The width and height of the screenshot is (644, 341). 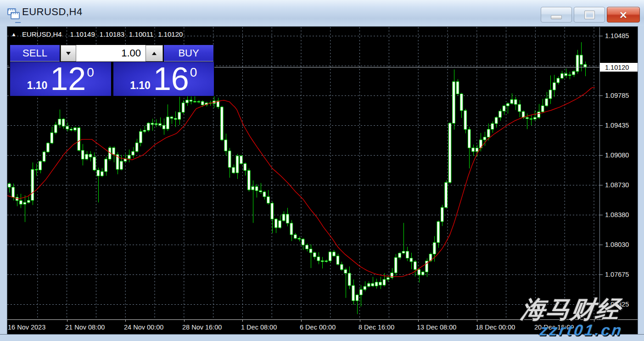 What do you see at coordinates (35, 53) in the screenshot?
I see `sell-button: SELL` at bounding box center [35, 53].